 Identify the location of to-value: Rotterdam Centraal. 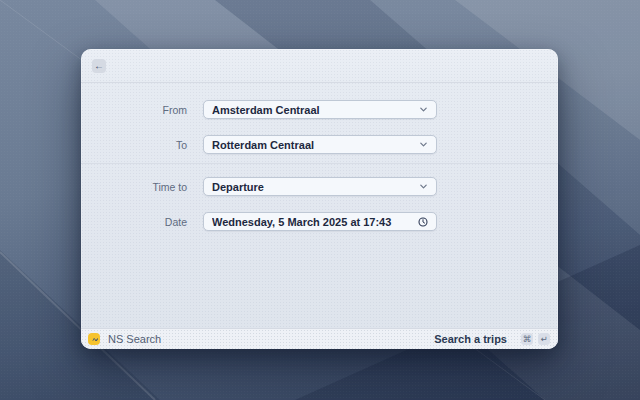
(316, 145).